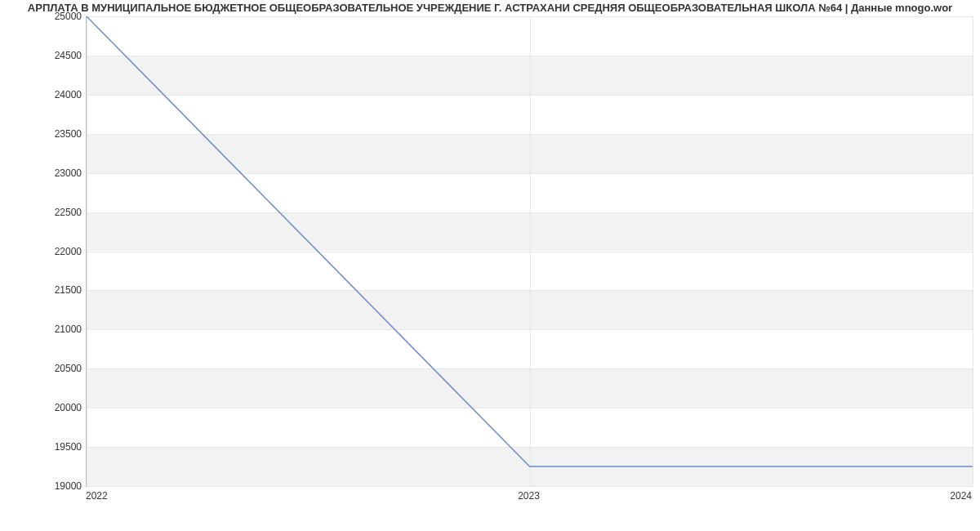 This screenshot has height=531, width=980. What do you see at coordinates (529, 487) in the screenshot?
I see `h-gridline` at bounding box center [529, 487].